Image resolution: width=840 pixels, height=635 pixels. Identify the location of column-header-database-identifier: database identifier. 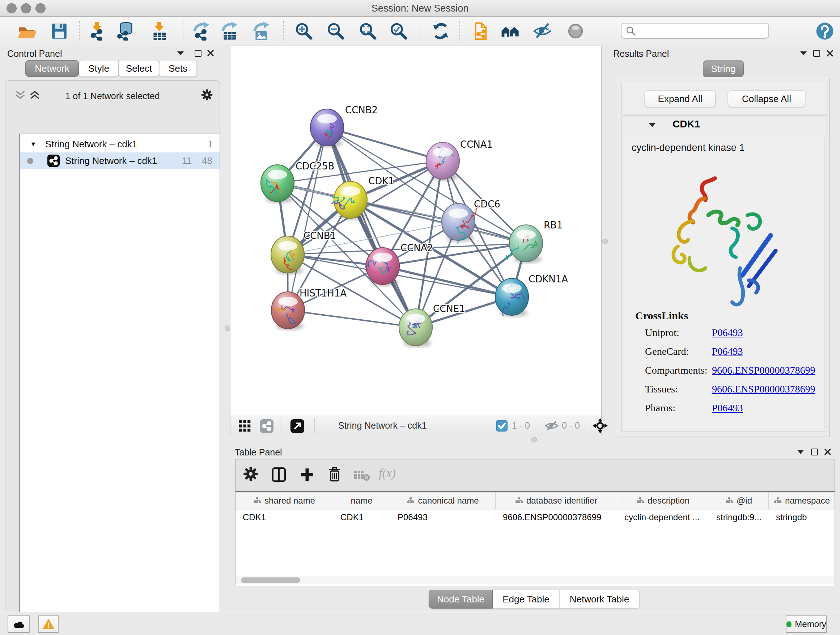
(556, 501).